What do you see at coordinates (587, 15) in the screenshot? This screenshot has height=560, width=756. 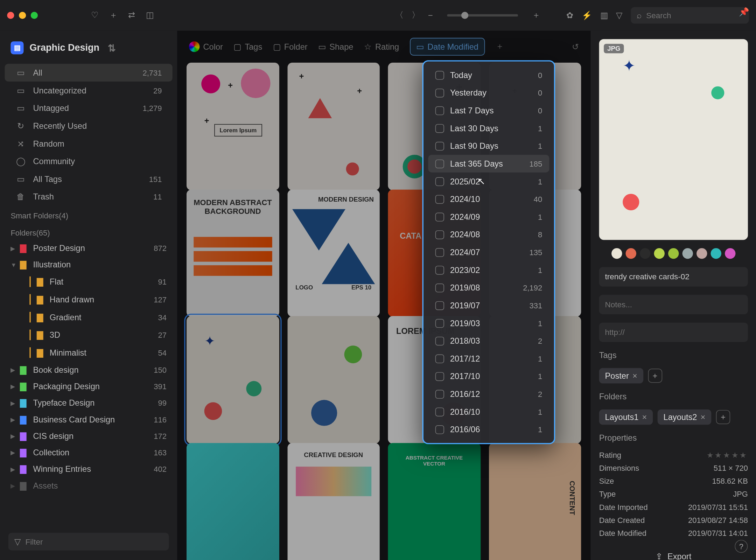 I see `bolt-icon: ⚡` at bounding box center [587, 15].